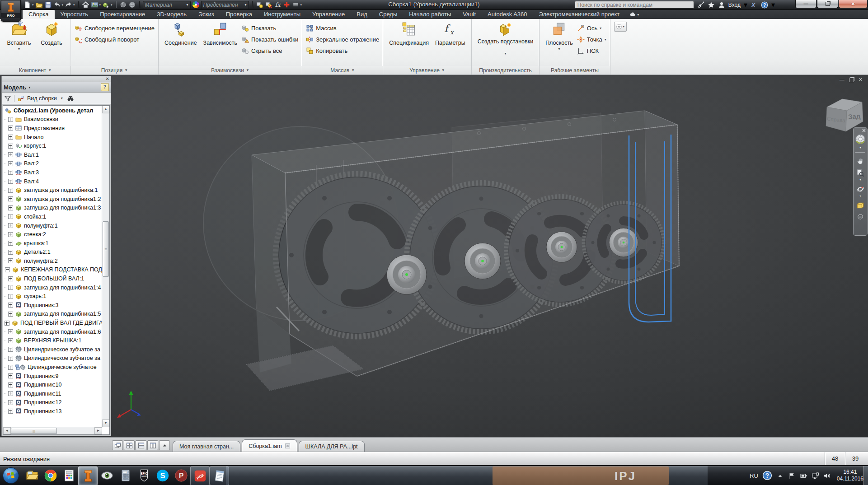 The image size is (868, 485). Describe the element at coordinates (860, 205) in the screenshot. I see `look-at-icon` at that location.